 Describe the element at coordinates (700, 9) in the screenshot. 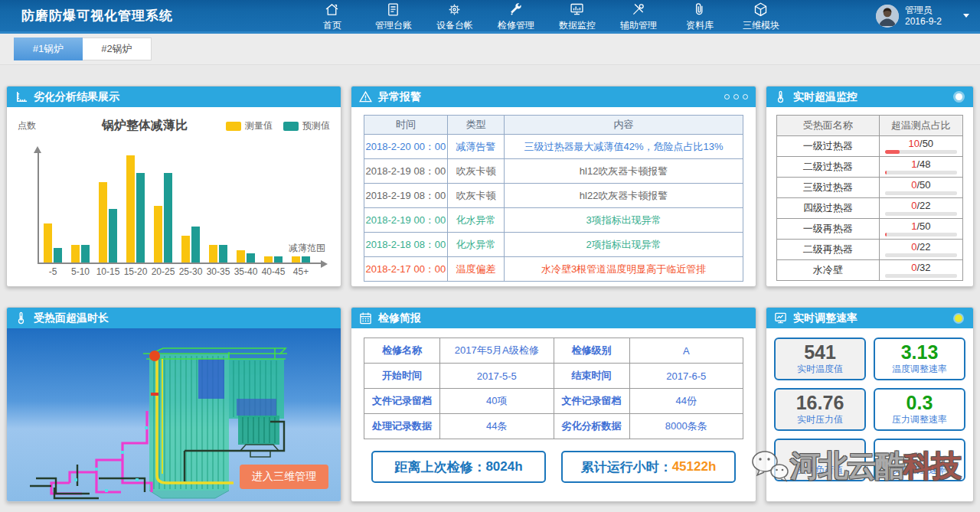

I see `paperclip-icon` at that location.